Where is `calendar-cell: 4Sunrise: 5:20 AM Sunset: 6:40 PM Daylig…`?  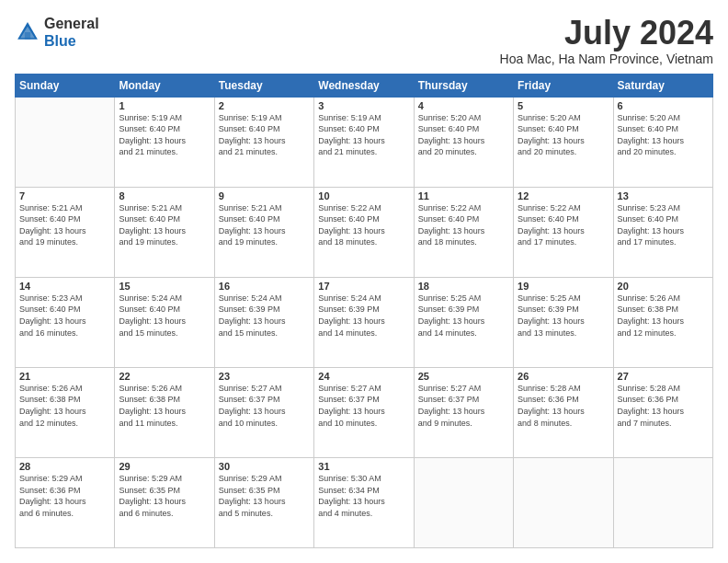
calendar-cell: 4Sunrise: 5:20 AM Sunset: 6:40 PM Daylig… is located at coordinates (463, 142).